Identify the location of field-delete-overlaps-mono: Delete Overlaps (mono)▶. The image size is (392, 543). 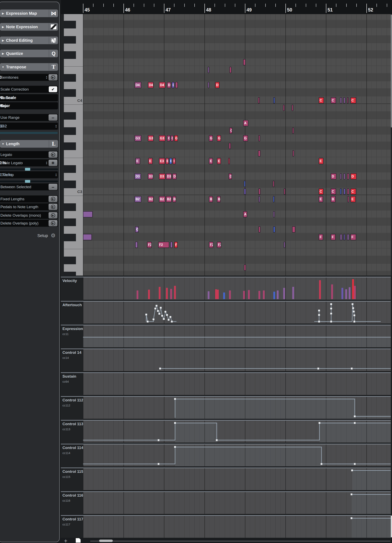
(29, 215).